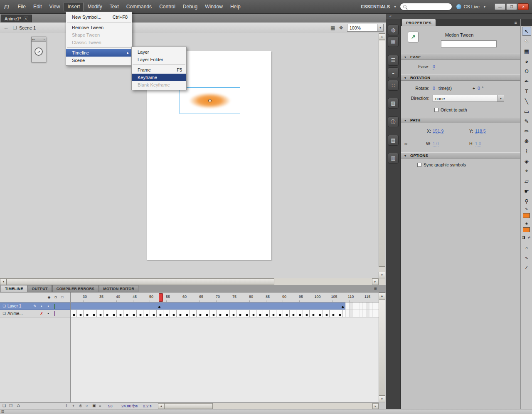  I want to click on keyframe-dot, so click(160, 307).